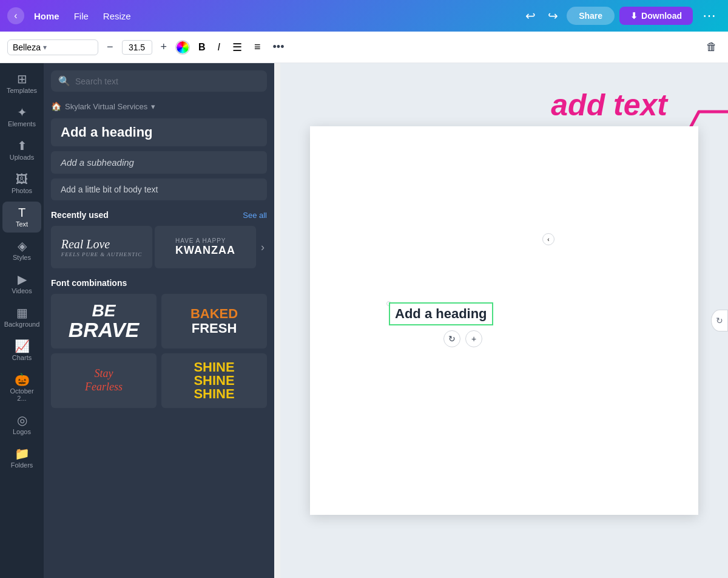 The image size is (728, 578). What do you see at coordinates (22, 157) in the screenshot?
I see `sidebar-label-uploads: Uploads` at bounding box center [22, 157].